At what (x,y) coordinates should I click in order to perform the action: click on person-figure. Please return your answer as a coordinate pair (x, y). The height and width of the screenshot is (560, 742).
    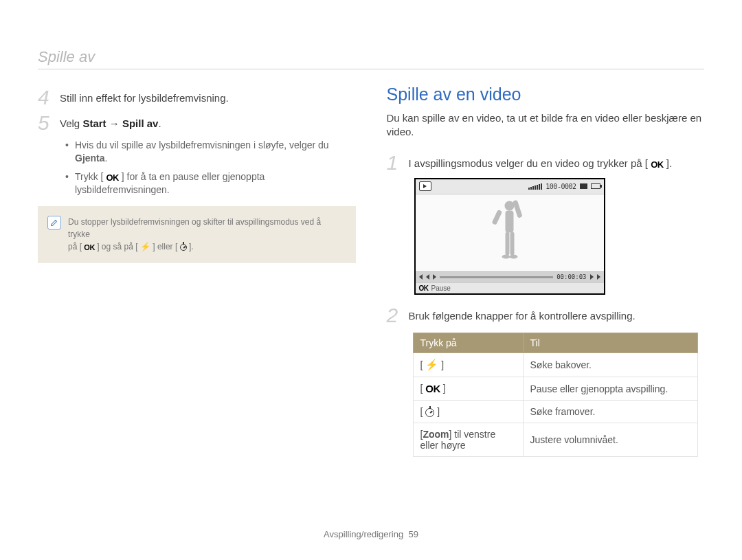
    Looking at the image, I should click on (510, 229).